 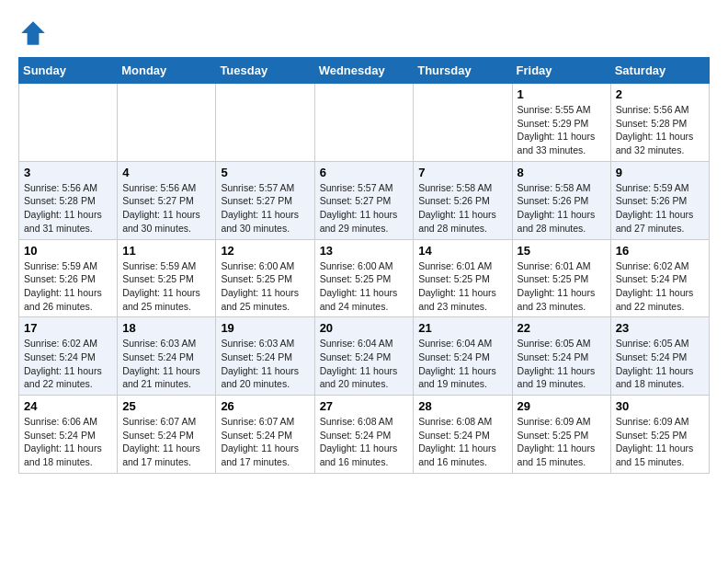 I want to click on calendar-cell: 3Sunrise: 5:56 AM Sunset: 5:28 PM Daylig…, so click(x=68, y=201).